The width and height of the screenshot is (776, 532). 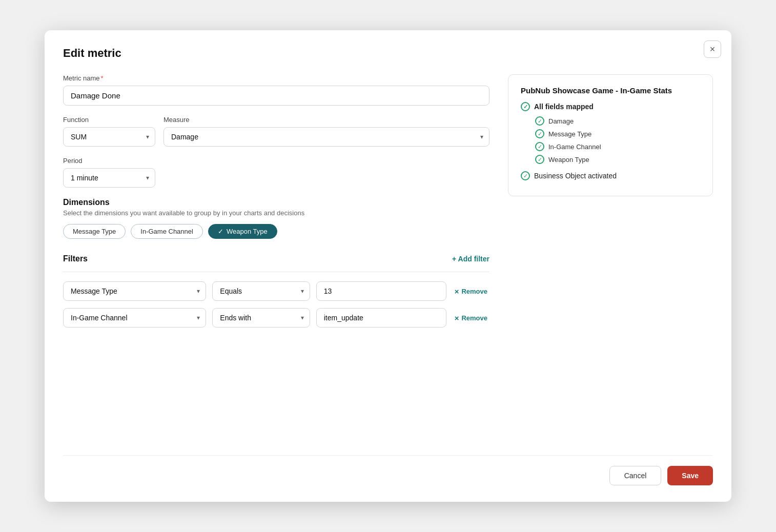 What do you see at coordinates (610, 107) in the screenshot?
I see `all-fields-mapped-item: ✓ All fields mapped` at bounding box center [610, 107].